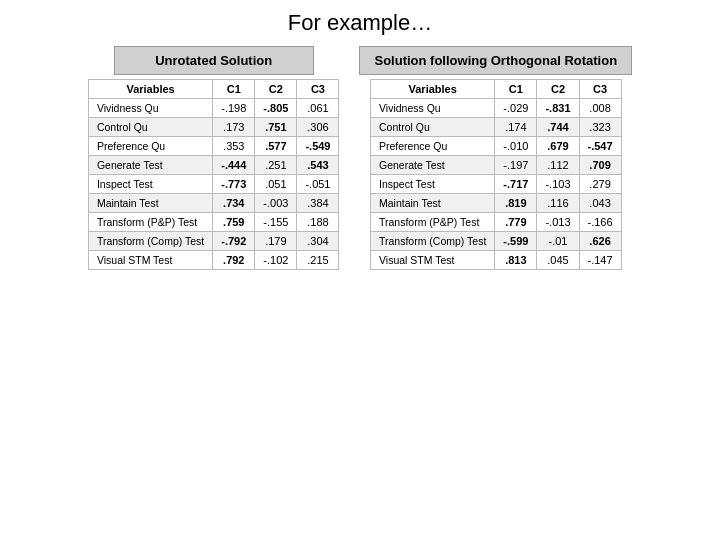 This screenshot has width=720, height=540. Describe the element at coordinates (318, 128) in the screenshot. I see `table-cell: .306` at that location.